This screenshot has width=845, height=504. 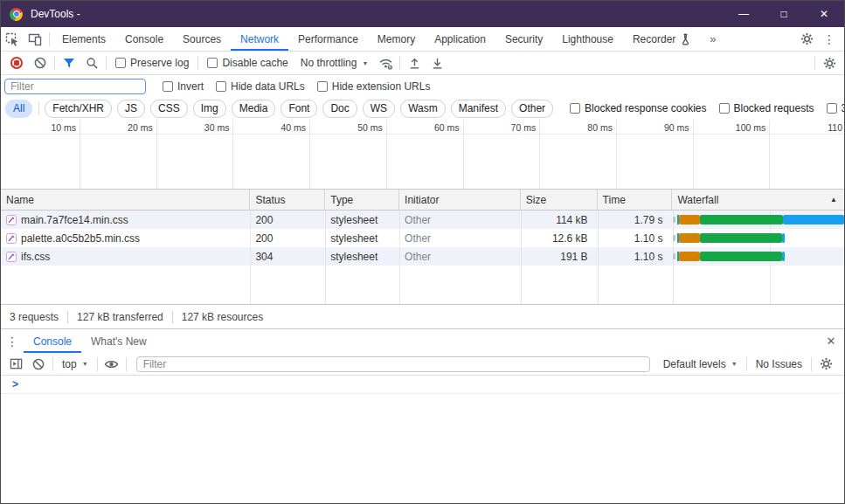 What do you see at coordinates (299, 108) in the screenshot?
I see `filter-pill-font: Font` at bounding box center [299, 108].